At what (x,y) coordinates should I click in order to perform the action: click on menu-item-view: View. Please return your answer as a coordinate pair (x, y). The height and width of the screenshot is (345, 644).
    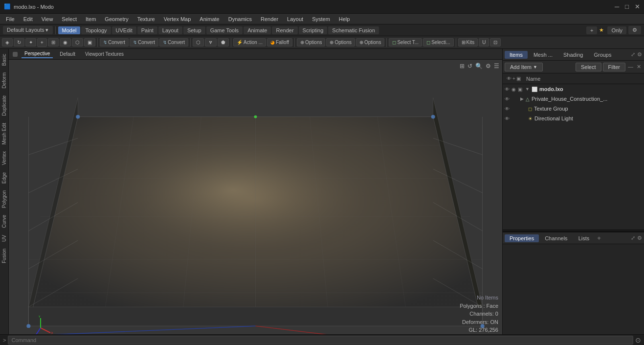
    Looking at the image, I should click on (47, 19).